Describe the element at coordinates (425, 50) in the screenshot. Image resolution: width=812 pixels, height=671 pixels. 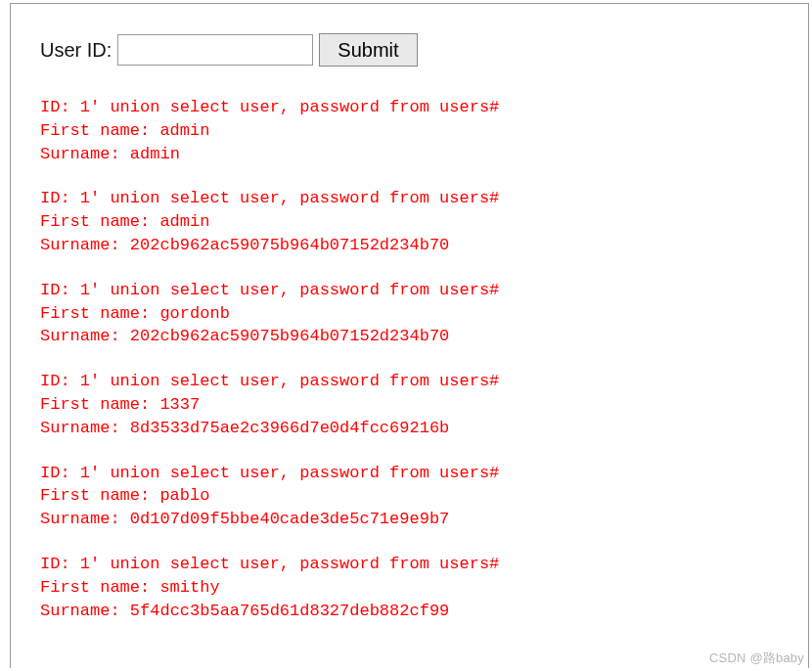
I see `user-id-form: User ID: Submit` at that location.